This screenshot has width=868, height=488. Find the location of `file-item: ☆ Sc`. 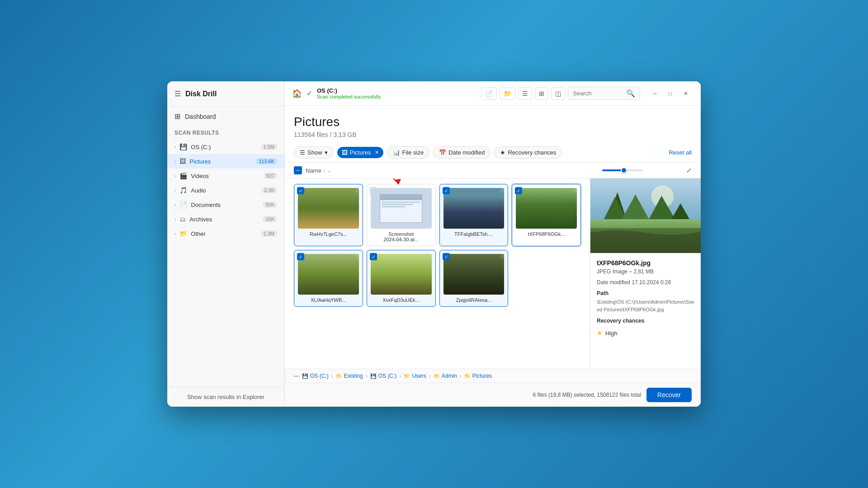

file-item: ☆ Sc is located at coordinates (401, 215).